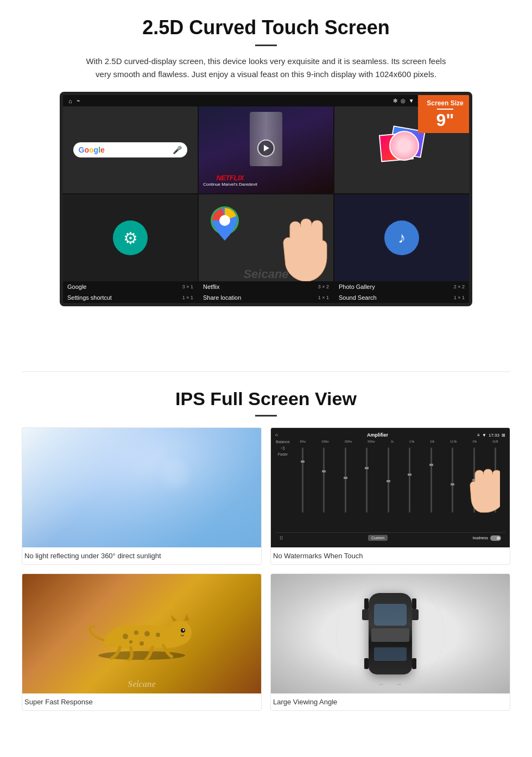 The width and height of the screenshot is (532, 757). Describe the element at coordinates (399, 486) in the screenshot. I see `amp-eq-bars: 60hz 100hz 200hz 500hz 1k 2.5k 10k 12.5k…` at that location.